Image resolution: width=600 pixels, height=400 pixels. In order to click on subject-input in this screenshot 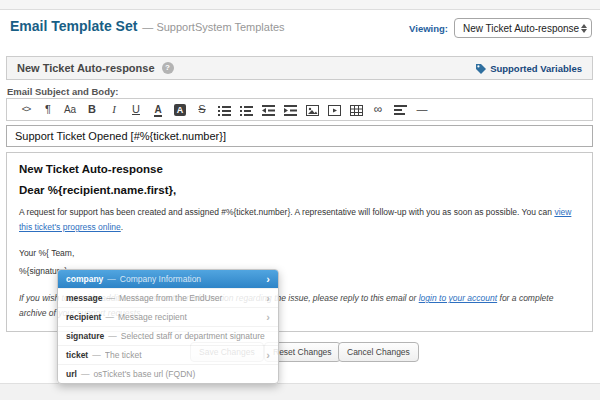, I will do `click(300, 136)`.